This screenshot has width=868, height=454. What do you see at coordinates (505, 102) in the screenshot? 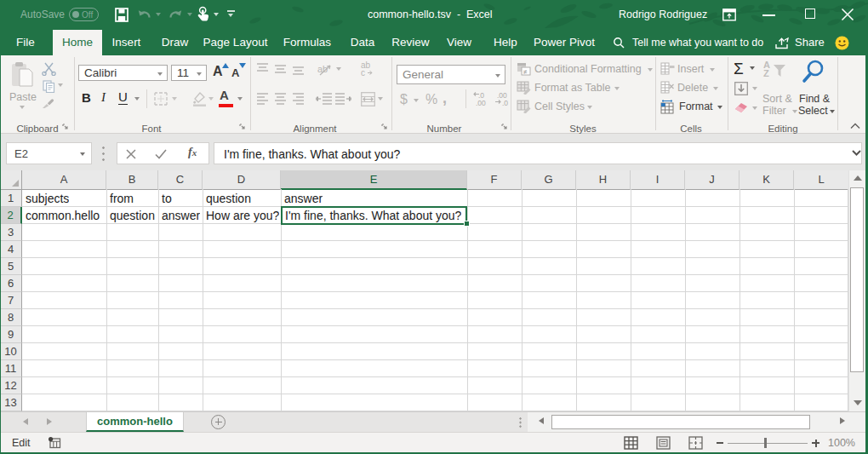
I see `svg-text: .0` at bounding box center [505, 102].